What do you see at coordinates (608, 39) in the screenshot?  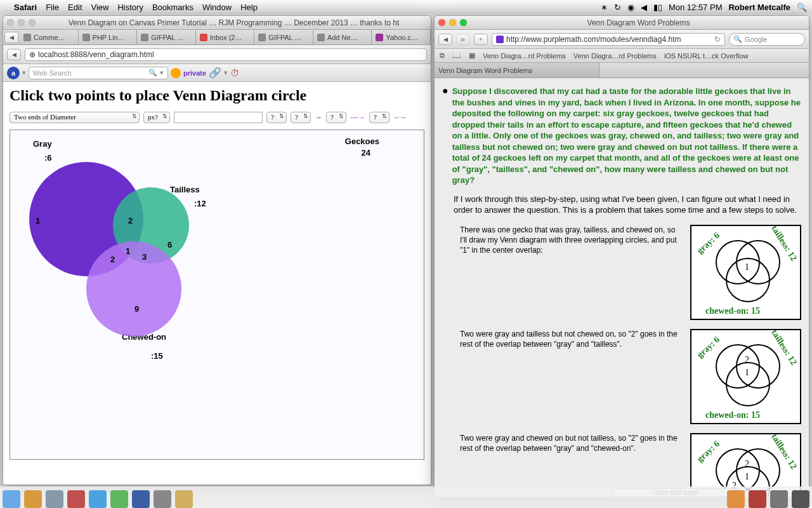 I see `url-field: http://www.purplemath.com/modules/venndi…` at bounding box center [608, 39].